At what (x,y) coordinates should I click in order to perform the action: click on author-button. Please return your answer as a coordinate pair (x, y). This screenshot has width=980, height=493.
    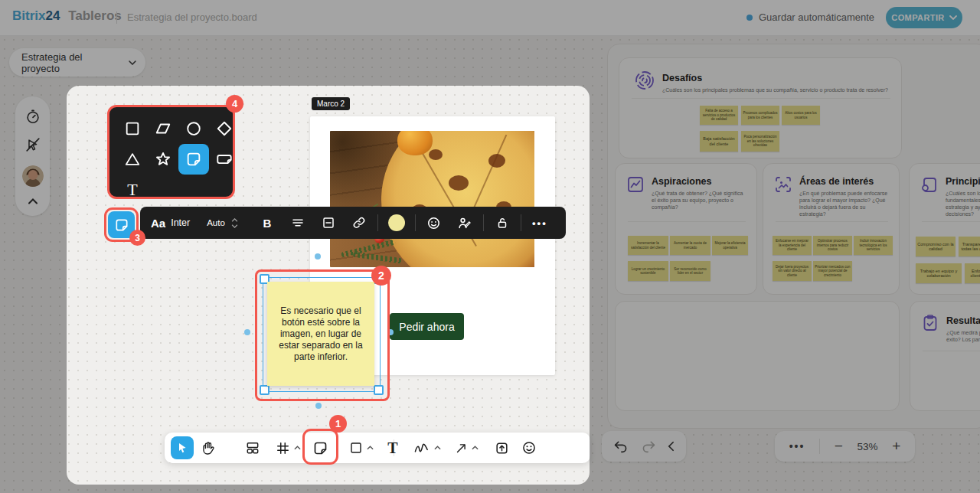
    Looking at the image, I should click on (465, 224).